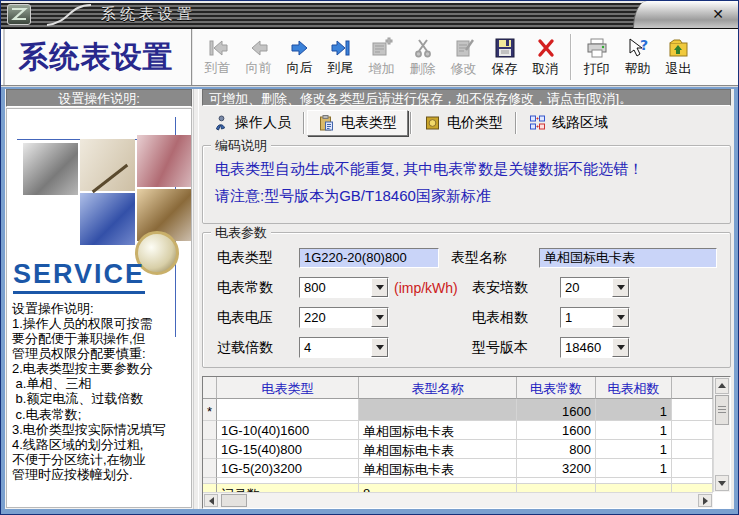 The image size is (739, 515). I want to click on table-cell: 1G-15(40)800, so click(288, 450).